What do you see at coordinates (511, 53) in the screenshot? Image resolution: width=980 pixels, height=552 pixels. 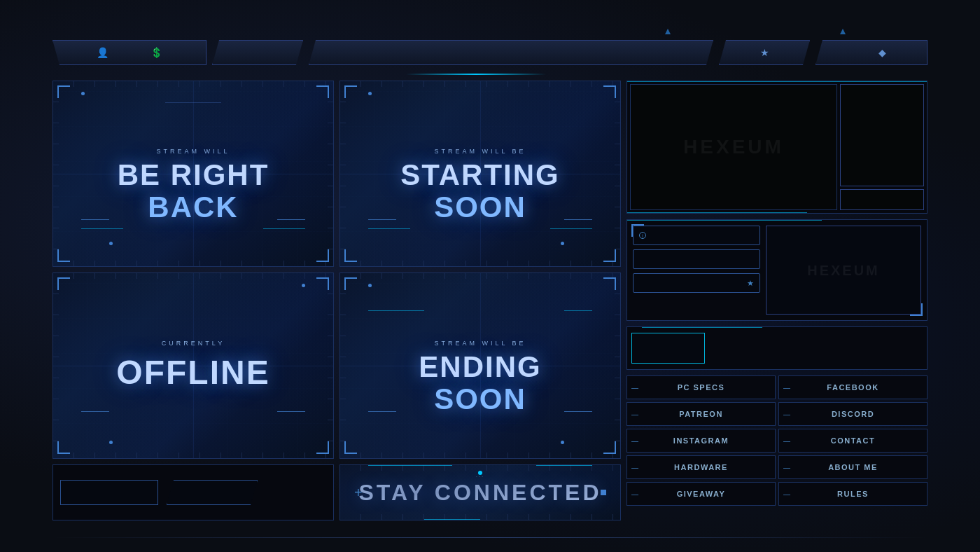 I see `topbar-mid2` at bounding box center [511, 53].